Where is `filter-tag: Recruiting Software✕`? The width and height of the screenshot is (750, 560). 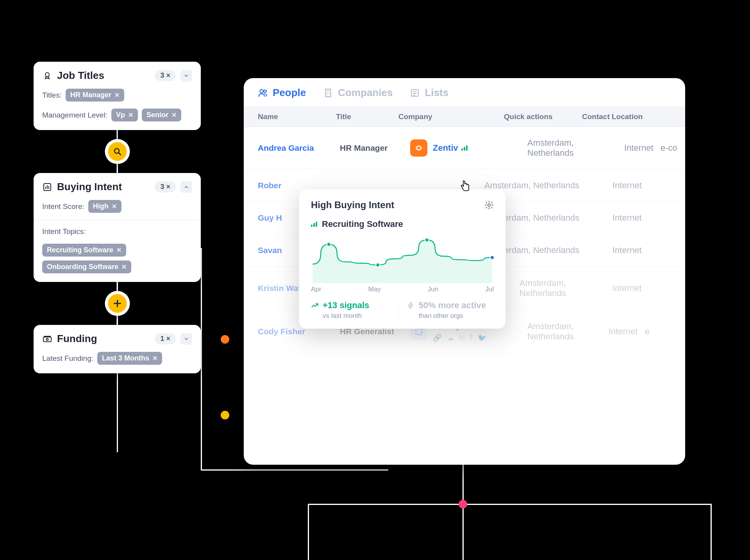 filter-tag: Recruiting Software✕ is located at coordinates (84, 250).